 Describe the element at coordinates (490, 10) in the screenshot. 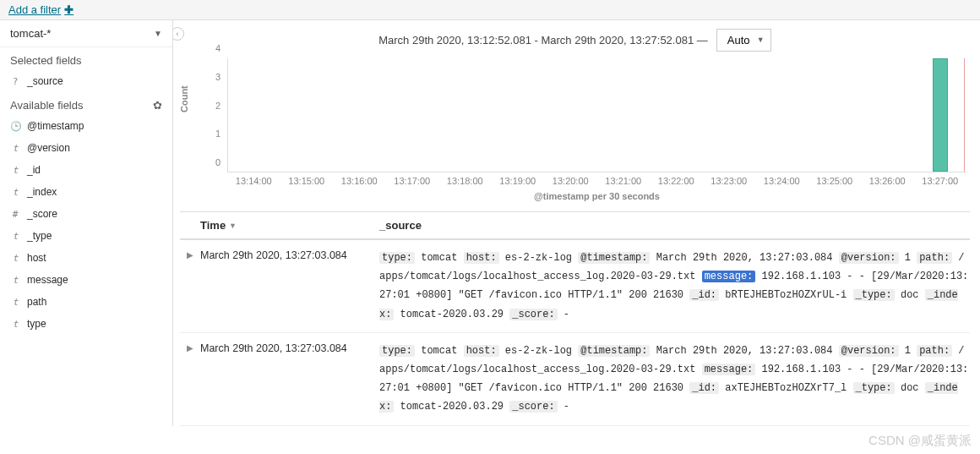

I see `filter-bar: Add a filter ✚` at that location.